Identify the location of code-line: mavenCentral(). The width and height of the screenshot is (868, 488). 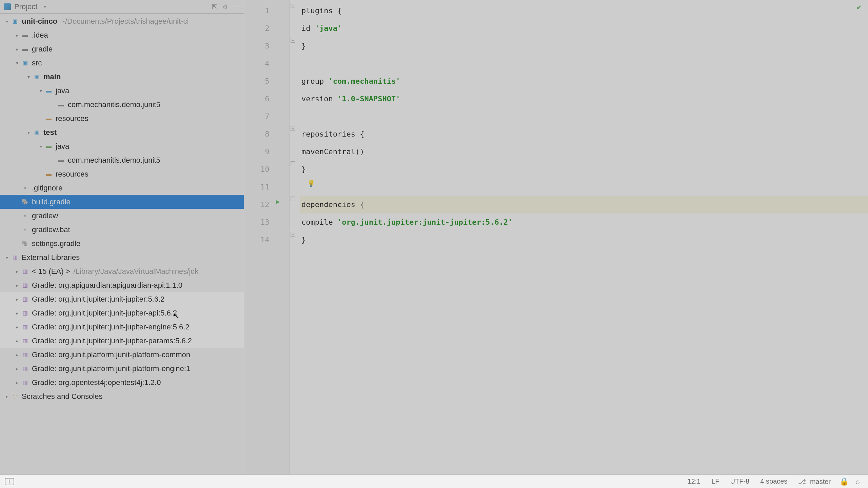
(584, 152).